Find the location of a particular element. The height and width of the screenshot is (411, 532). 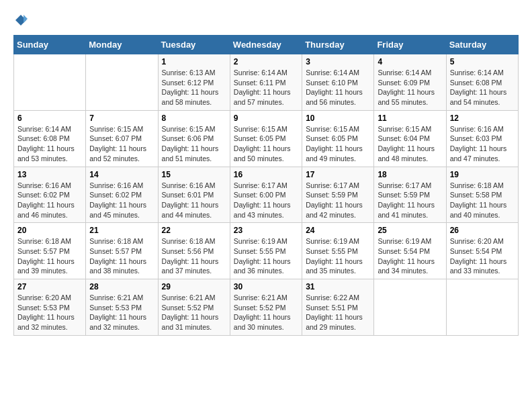

day-number: 12 is located at coordinates (482, 118).